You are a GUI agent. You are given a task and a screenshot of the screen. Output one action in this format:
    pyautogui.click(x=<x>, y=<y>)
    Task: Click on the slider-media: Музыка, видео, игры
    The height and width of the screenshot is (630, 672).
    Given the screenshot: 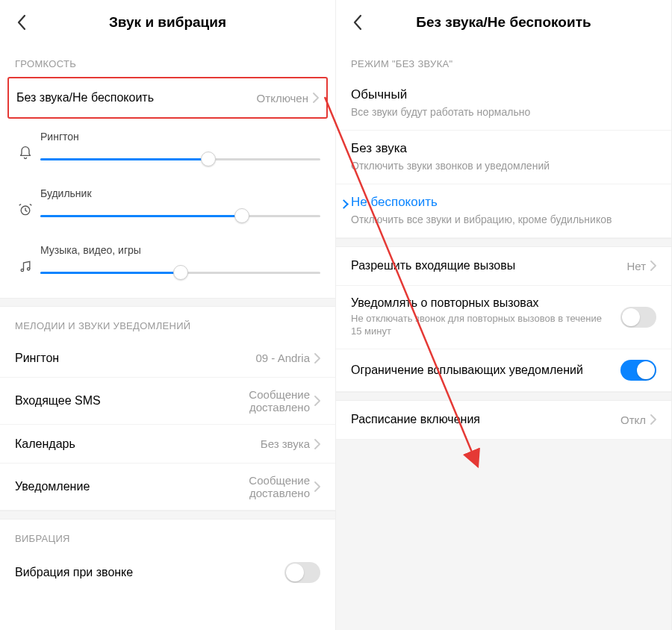 What is the action you would take?
    pyautogui.click(x=167, y=265)
    